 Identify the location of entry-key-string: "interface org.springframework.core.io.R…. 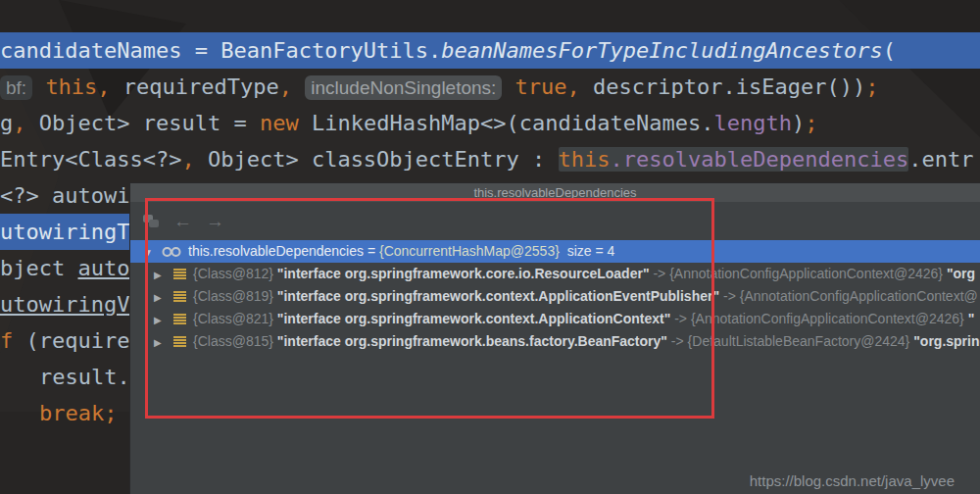
(462, 273).